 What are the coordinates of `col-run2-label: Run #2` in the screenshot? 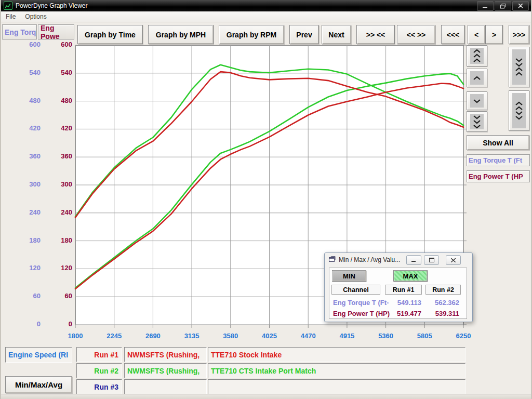 It's located at (443, 290).